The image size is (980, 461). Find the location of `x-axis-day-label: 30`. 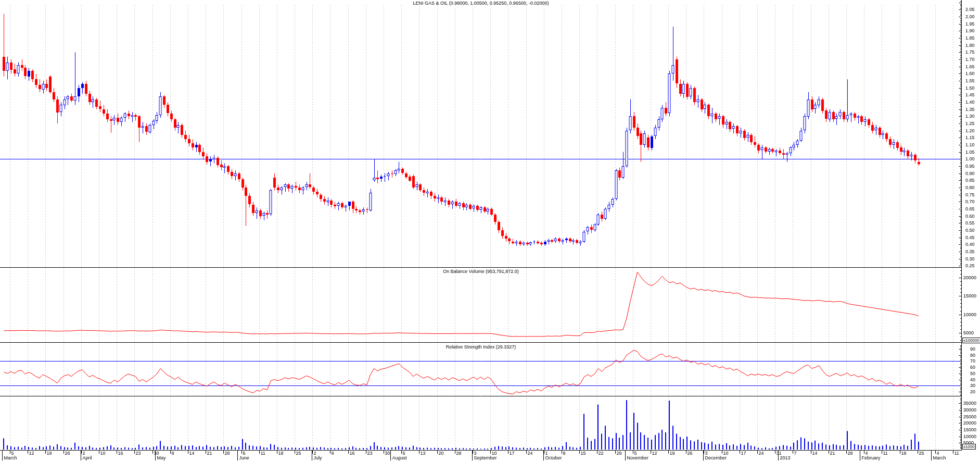

x-axis-day-label: 30 is located at coordinates (388, 453).